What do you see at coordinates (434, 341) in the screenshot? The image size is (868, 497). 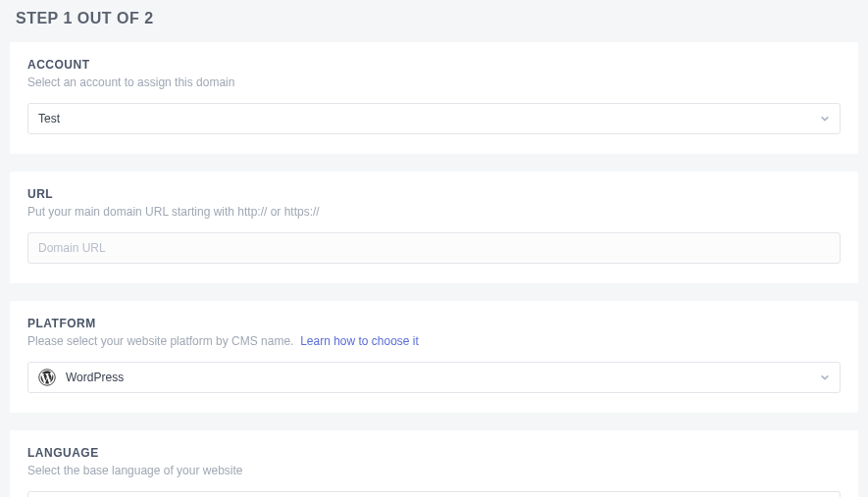 I see `platform-desc: Please select your website platform by C…` at bounding box center [434, 341].